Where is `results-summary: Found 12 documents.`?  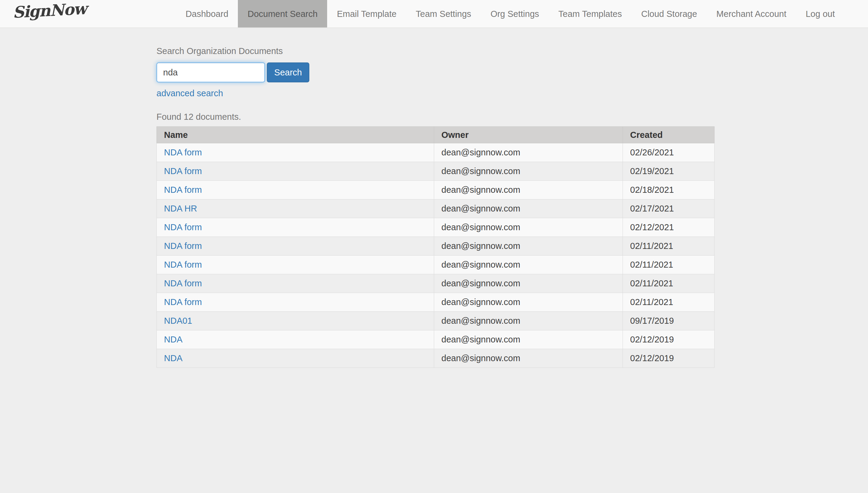
results-summary: Found 12 documents. is located at coordinates (512, 117).